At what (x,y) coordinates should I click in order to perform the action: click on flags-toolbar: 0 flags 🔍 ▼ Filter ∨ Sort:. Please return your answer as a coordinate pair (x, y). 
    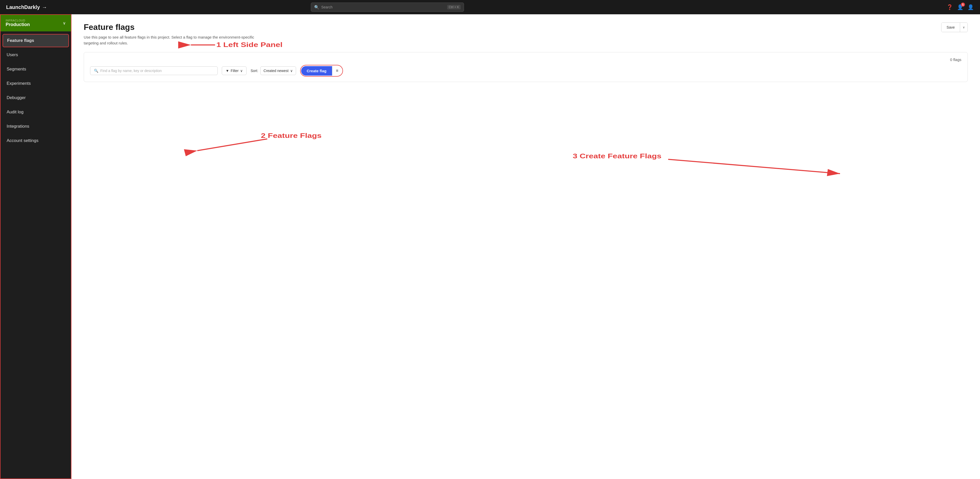
    Looking at the image, I should click on (526, 67).